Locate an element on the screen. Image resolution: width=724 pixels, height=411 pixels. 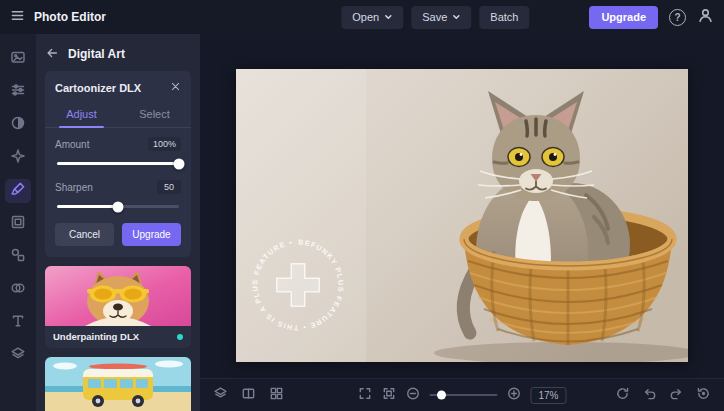
tool-rail is located at coordinates (18, 222).